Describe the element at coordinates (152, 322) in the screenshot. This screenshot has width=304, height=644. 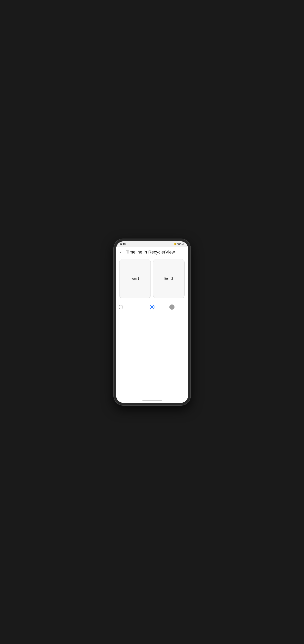
I see `phone-screen: 12:02 😊` at that location.